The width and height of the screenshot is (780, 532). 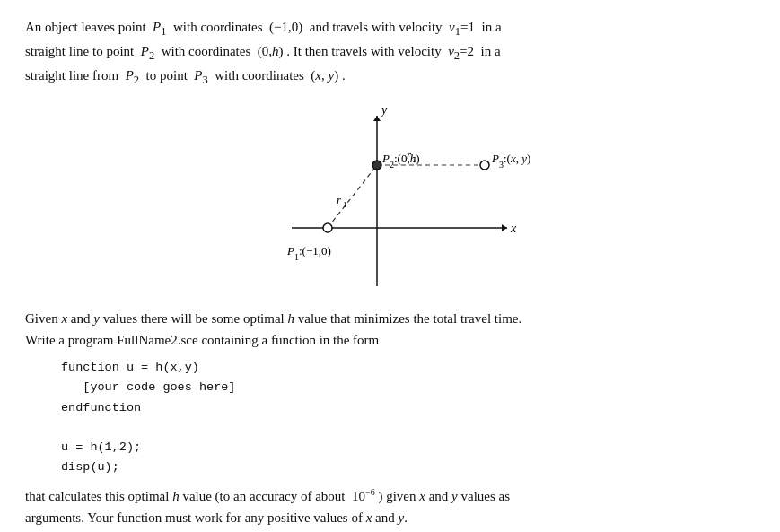 What do you see at coordinates (263, 51) in the screenshot?
I see `line2: straight line to point P2 with coordinat…` at bounding box center [263, 51].